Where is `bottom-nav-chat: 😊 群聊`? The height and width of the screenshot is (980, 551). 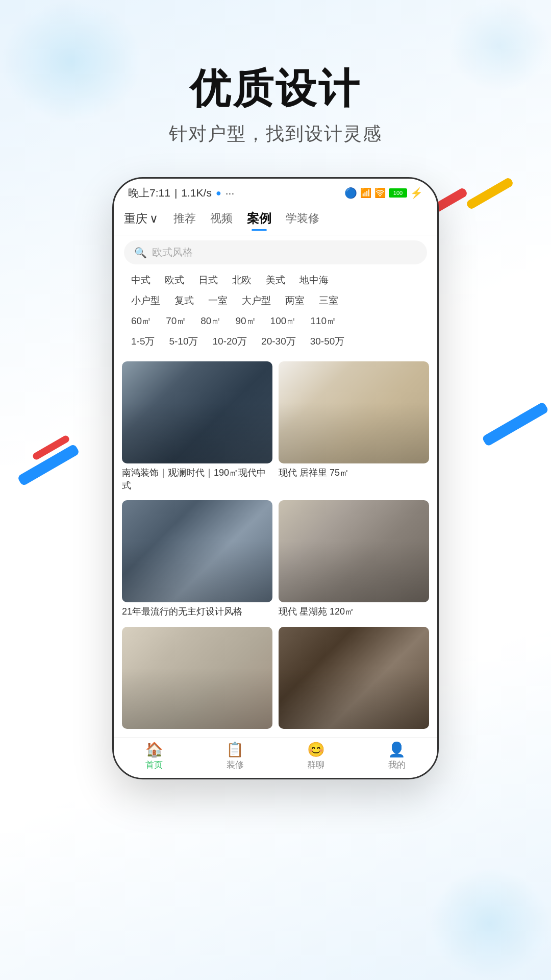 bottom-nav-chat: 😊 群聊 is located at coordinates (316, 756).